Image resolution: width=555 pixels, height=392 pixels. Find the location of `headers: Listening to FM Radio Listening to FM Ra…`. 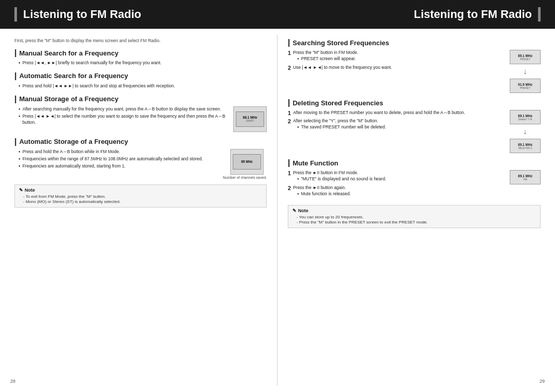

headers: Listening to FM Radio Listening to FM Ra… is located at coordinates (278, 14).